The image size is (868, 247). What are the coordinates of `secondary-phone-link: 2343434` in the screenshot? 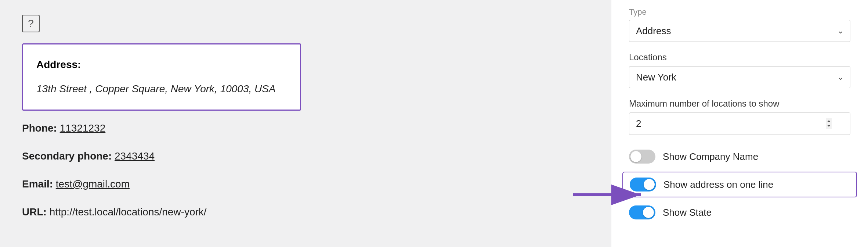 It's located at (134, 156).